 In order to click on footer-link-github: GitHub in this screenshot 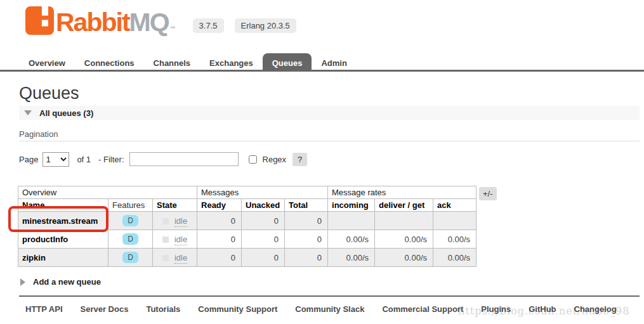, I will do `click(542, 309)`.